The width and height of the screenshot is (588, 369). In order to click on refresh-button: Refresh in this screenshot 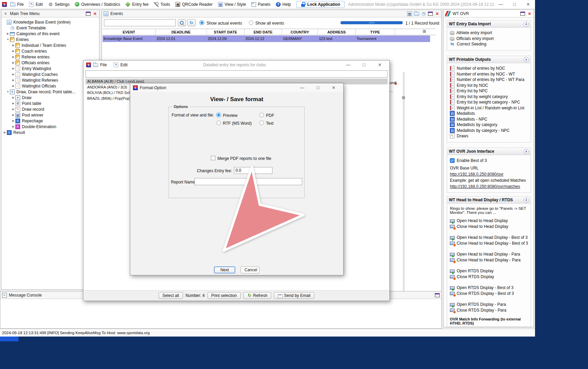, I will do `click(257, 296)`.